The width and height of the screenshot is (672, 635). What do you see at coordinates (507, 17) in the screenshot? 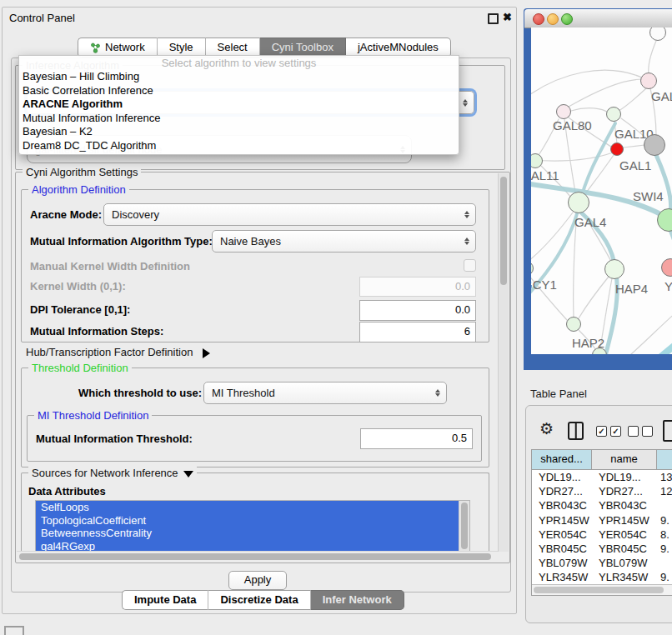
I see `close-icon: ✖` at bounding box center [507, 17].